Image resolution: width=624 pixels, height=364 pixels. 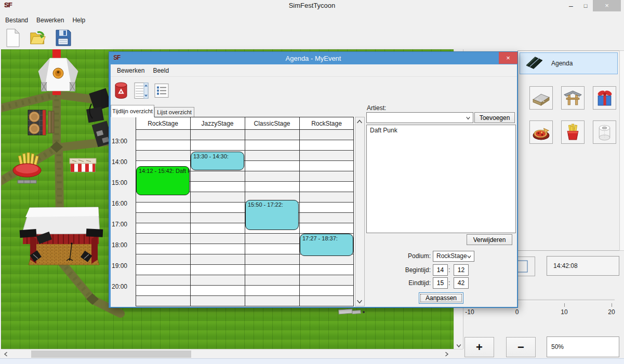 What do you see at coordinates (568, 151) in the screenshot?
I see `build-tools-group` at bounding box center [568, 151].